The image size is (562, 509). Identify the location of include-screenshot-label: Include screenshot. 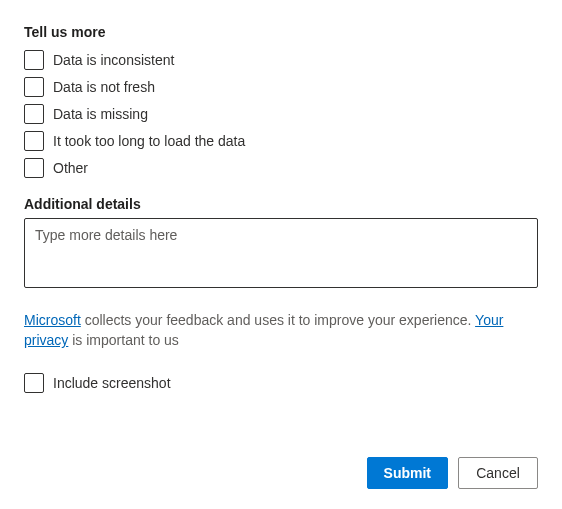
(112, 383).